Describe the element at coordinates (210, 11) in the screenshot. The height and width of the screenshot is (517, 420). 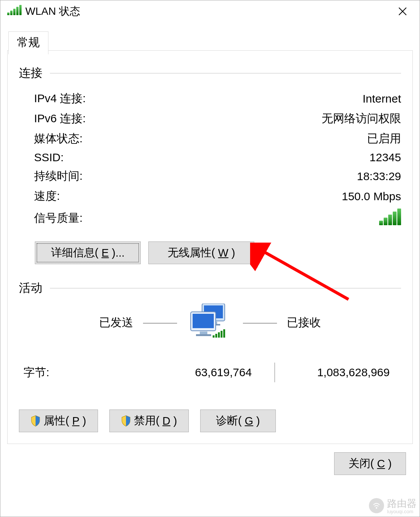
I see `titlebar: WLAN 状态` at that location.